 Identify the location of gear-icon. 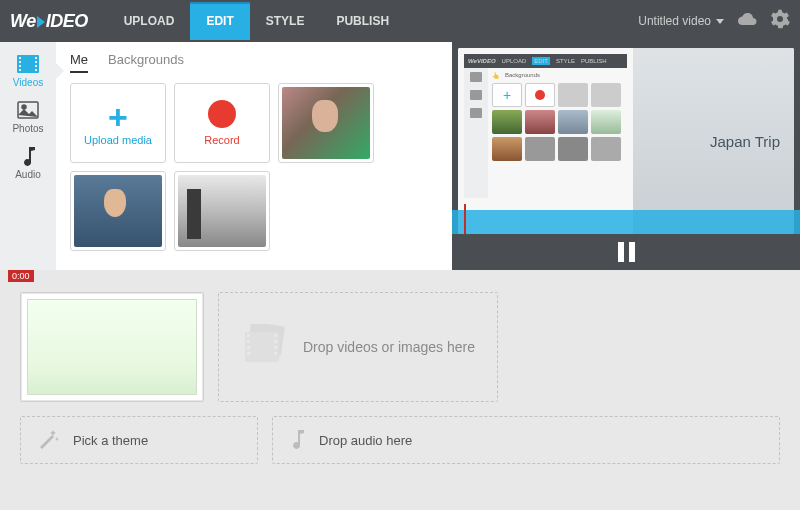
(780, 21).